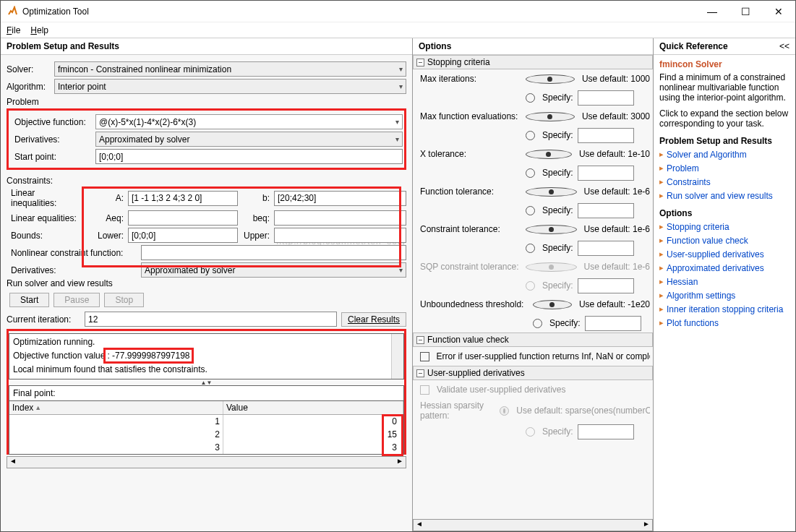  Describe the element at coordinates (28, 87) in the screenshot. I see `algorithm-label: Algorithm:` at that location.